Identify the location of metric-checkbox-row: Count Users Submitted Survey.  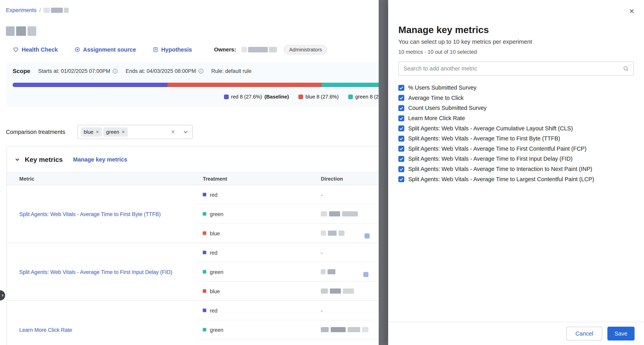
(516, 108).